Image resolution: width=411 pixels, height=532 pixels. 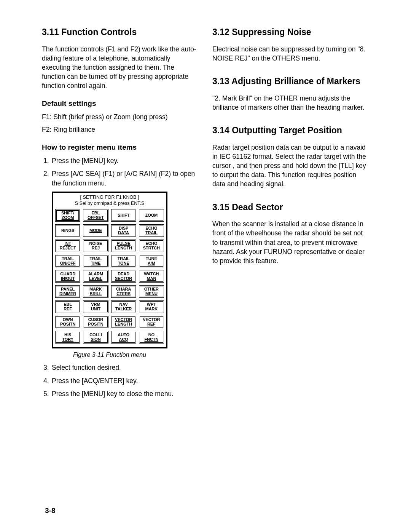 I want to click on list-item: 5.Press the [MENU] key to close the menu…, so click(x=120, y=394).